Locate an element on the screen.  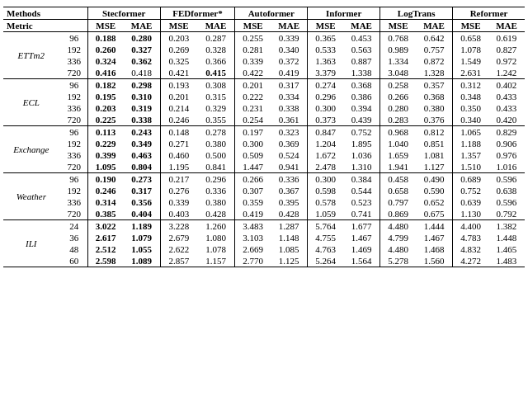
metric-value: 0.652 is located at coordinates (434, 202).